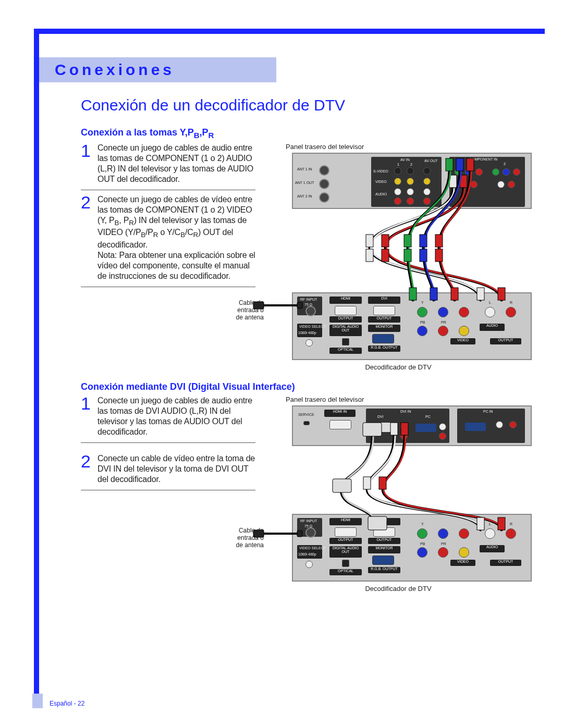  Describe the element at coordinates (384, 328) in the screenshot. I see `monitor-label: MONITOR` at that location.